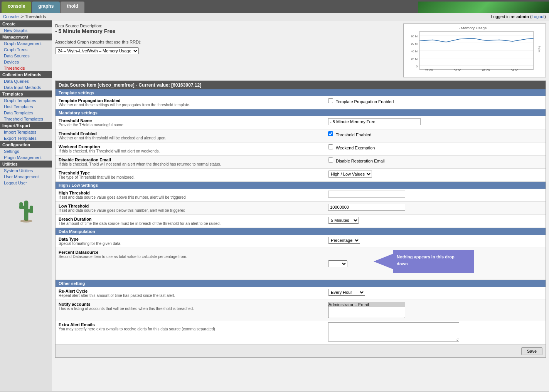  What do you see at coordinates (301, 221) in the screenshot?
I see `table-row: Breach Duration The amount of time the d…` at bounding box center [301, 221].